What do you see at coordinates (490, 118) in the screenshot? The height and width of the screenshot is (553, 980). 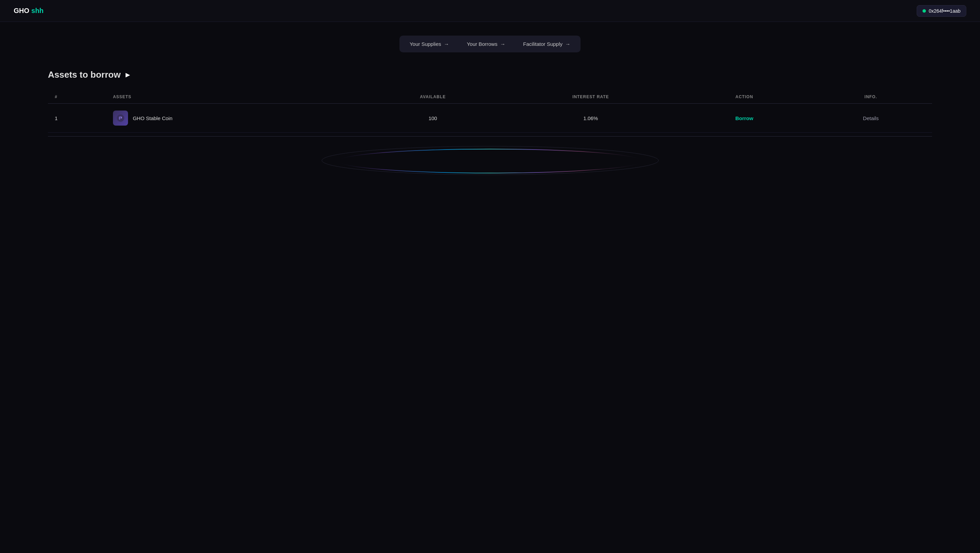 I see `table-row: 1 GHO Stable Coin 100` at bounding box center [490, 118].